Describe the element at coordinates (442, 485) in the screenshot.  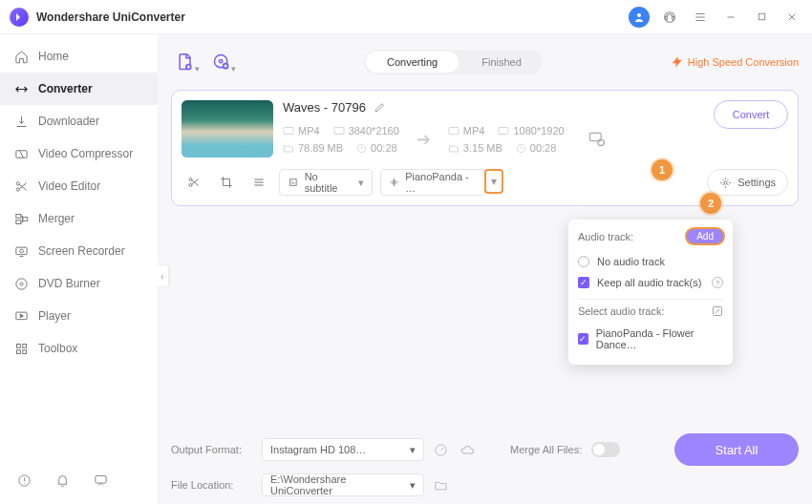
I see `folder-open-icon` at that location.